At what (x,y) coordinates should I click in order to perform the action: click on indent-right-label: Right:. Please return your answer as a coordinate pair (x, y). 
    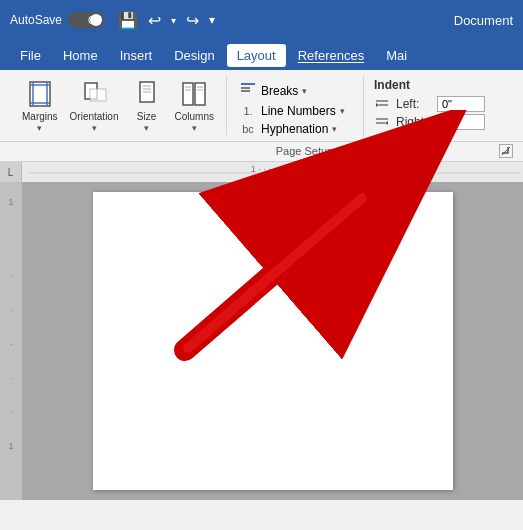
    Looking at the image, I should click on (414, 122).